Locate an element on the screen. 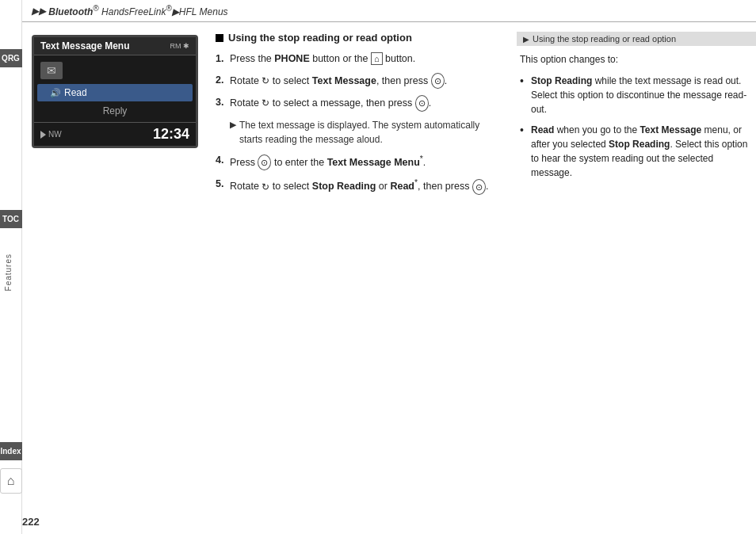  step-4-num: 4. is located at coordinates (223, 162).